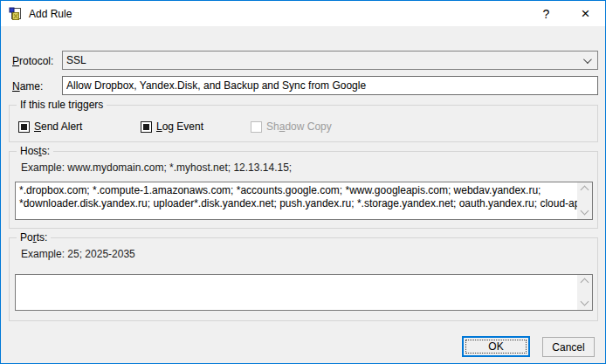 This screenshot has height=364, width=606. Describe the element at coordinates (16, 14) in the screenshot. I see `rule-lock-icon` at that location.